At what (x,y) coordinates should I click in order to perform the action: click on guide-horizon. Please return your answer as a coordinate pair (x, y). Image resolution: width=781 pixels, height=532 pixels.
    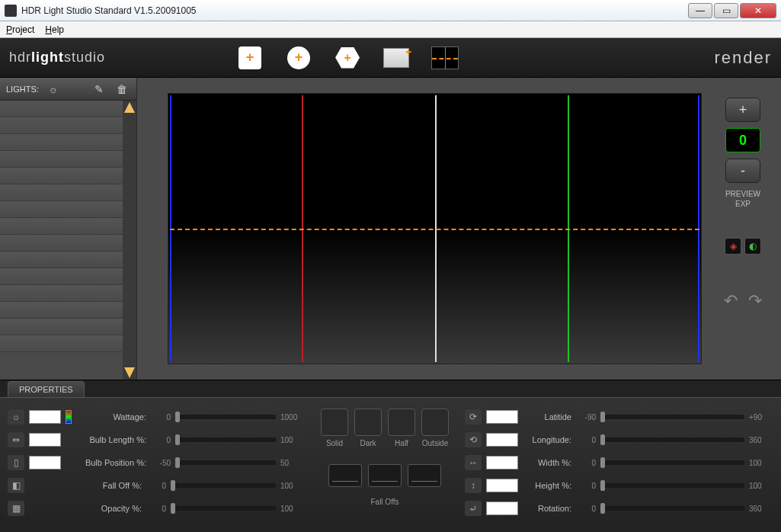
    Looking at the image, I should click on (434, 229).